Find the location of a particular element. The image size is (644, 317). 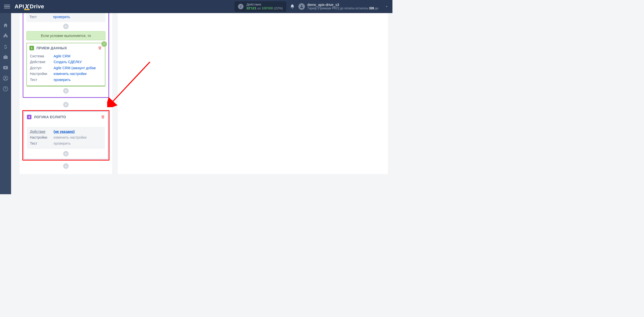

home-icon is located at coordinates (6, 25).